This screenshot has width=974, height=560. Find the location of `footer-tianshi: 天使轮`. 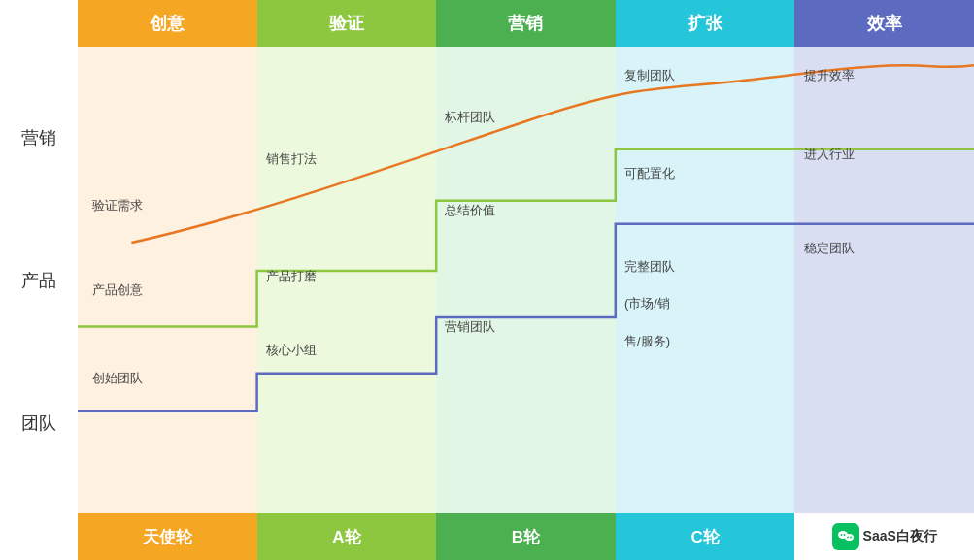

footer-tianshi: 天使轮 is located at coordinates (167, 537).